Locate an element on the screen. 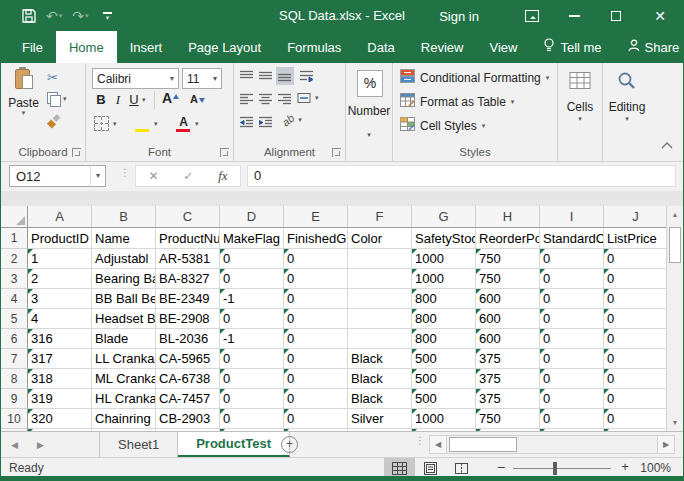 Image resolution: width=684 pixels, height=481 pixels. formula-input: 0 is located at coordinates (462, 176).